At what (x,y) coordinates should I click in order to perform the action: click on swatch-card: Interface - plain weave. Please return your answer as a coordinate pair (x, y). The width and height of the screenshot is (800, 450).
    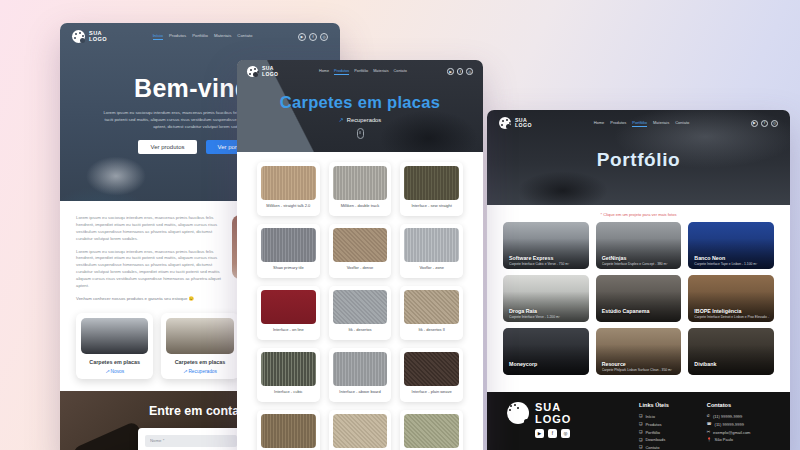
    Looking at the image, I should click on (432, 375).